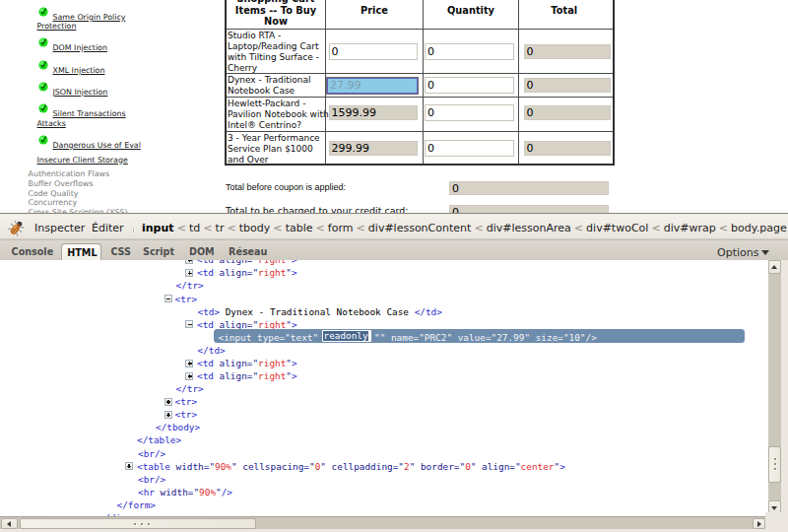 Image resolution: width=788 pixels, height=532 pixels. What do you see at coordinates (108, 229) in the screenshot?
I see `edit-button: Éditer` at bounding box center [108, 229].